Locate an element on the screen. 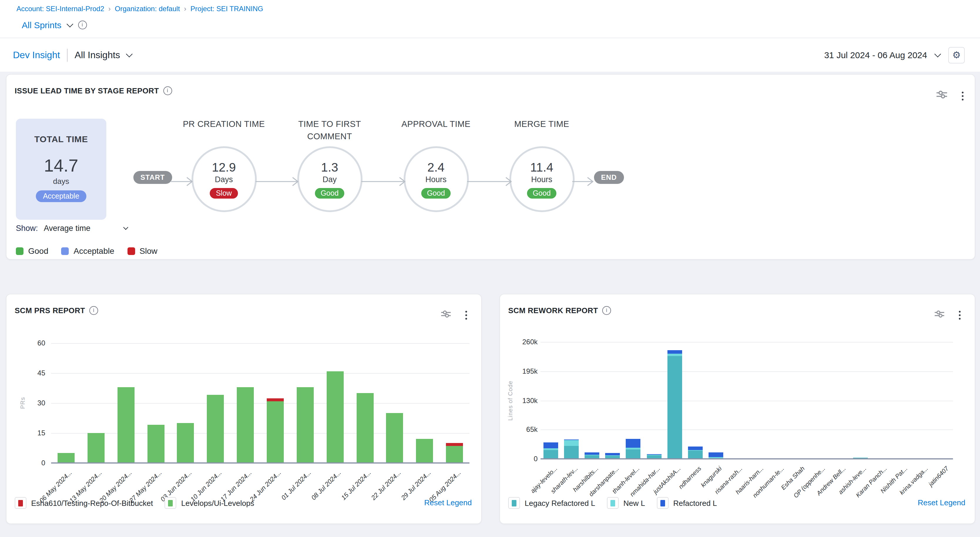 The image size is (980, 537). breadcrumb-account: Account: SEI-Internal-Prod2 is located at coordinates (60, 9).